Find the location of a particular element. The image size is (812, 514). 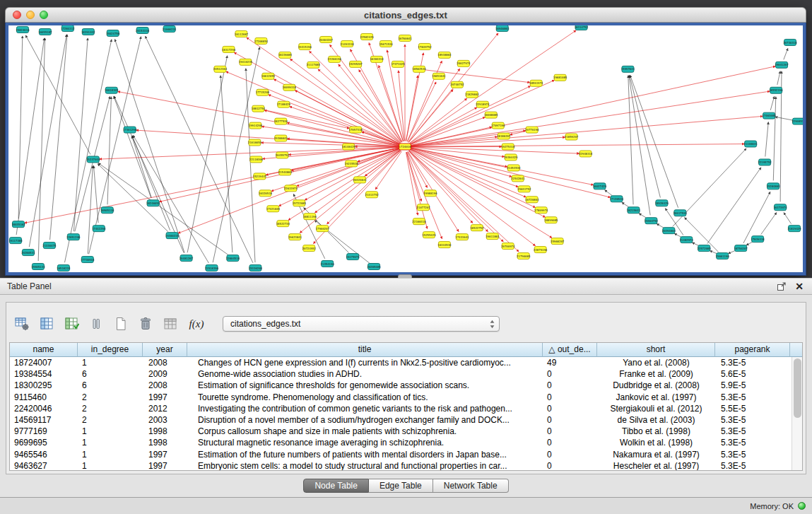

graph-node: 22572085 is located at coordinates (705, 249).